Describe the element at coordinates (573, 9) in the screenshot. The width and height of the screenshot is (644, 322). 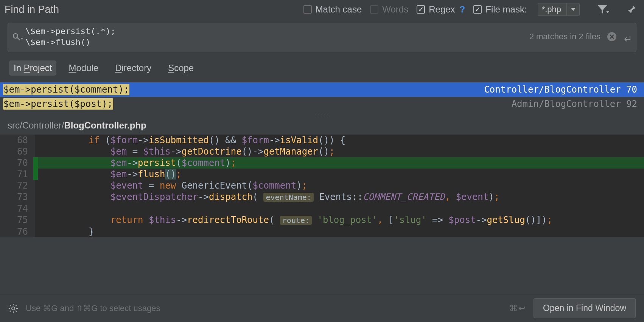
I see `chevron-down-icon` at that location.